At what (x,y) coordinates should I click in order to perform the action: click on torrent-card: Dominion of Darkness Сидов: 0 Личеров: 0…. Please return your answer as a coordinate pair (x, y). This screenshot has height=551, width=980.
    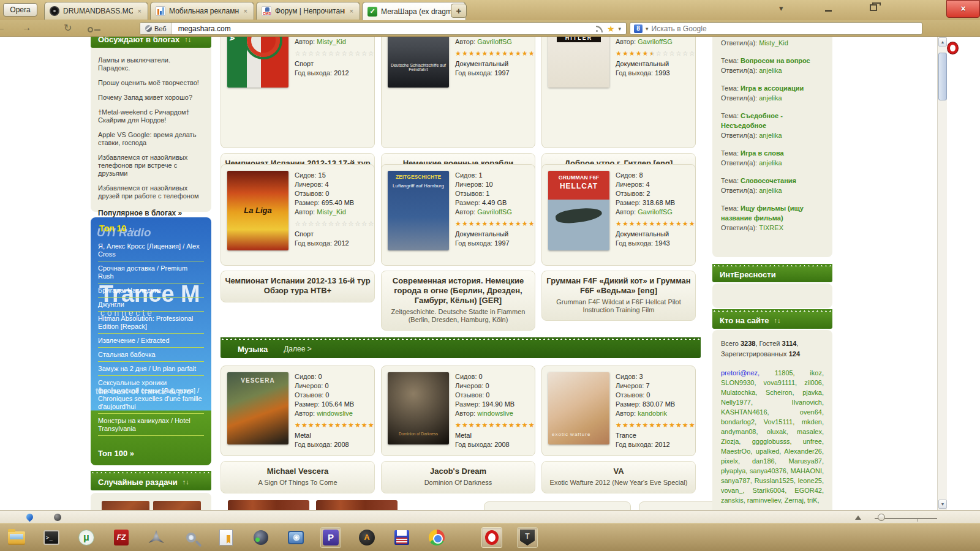
    Looking at the image, I should click on (458, 430).